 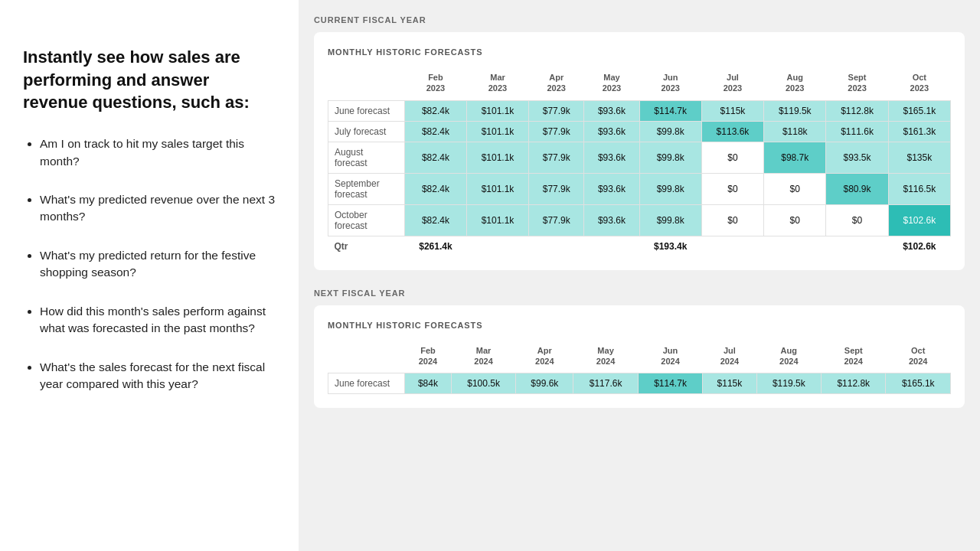 I want to click on data-cell: $98.7k, so click(x=795, y=158).